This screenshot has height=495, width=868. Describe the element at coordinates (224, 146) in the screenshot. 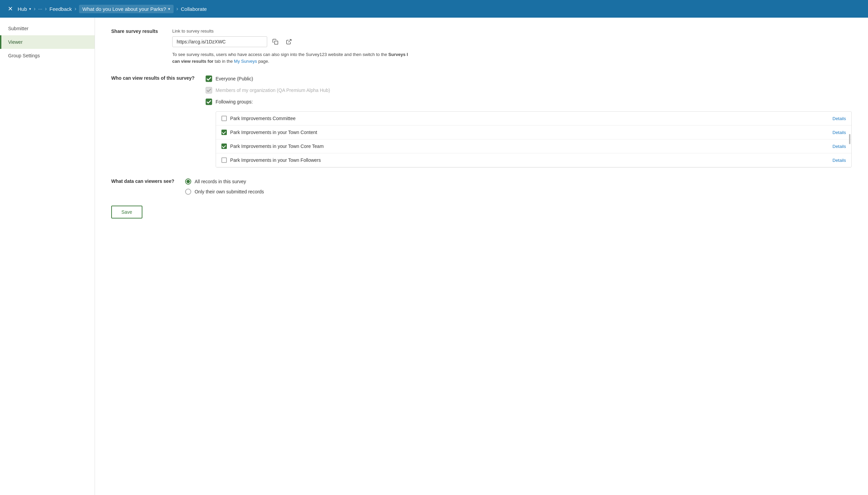

I see `core-team-checkbox` at that location.